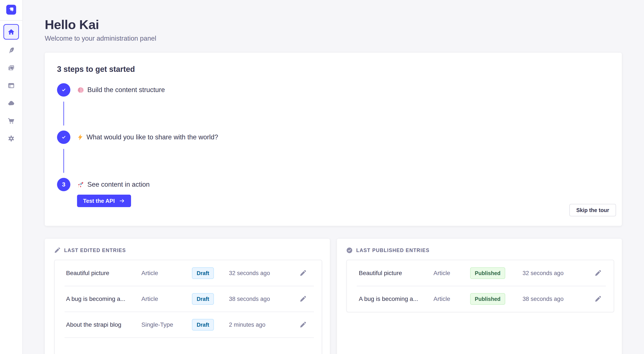 The width and height of the screenshot is (644, 354). Describe the element at coordinates (64, 184) in the screenshot. I see `step-3-marker: 3` at that location.